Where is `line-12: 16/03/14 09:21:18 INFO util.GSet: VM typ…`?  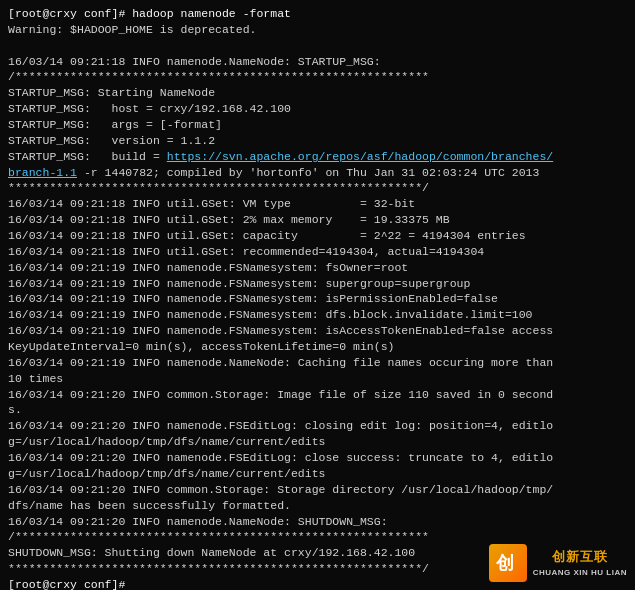
line-12: 16/03/14 09:21:18 INFO util.GSet: VM typ… is located at coordinates (318, 204).